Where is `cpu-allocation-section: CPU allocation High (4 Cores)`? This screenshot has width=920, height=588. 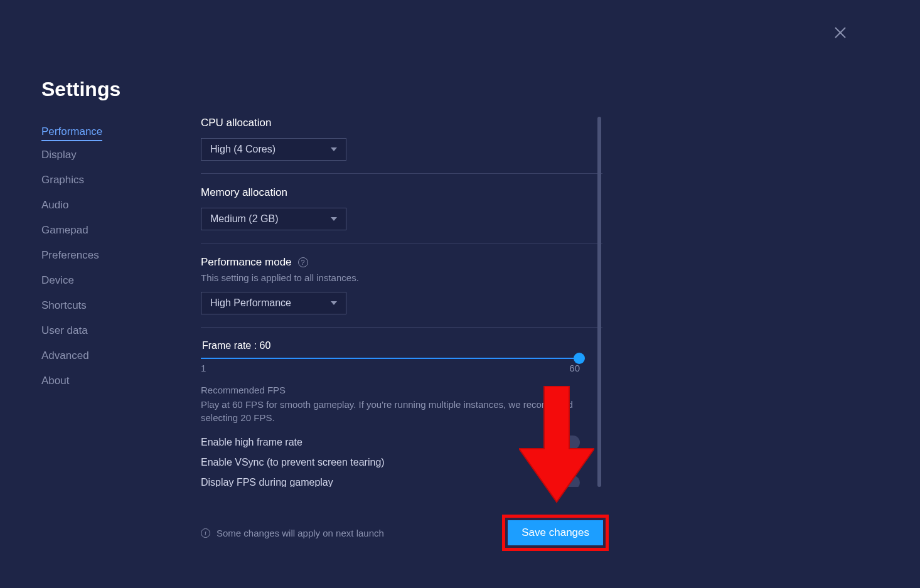
cpu-allocation-section: CPU allocation High (4 Cores) is located at coordinates (402, 146).